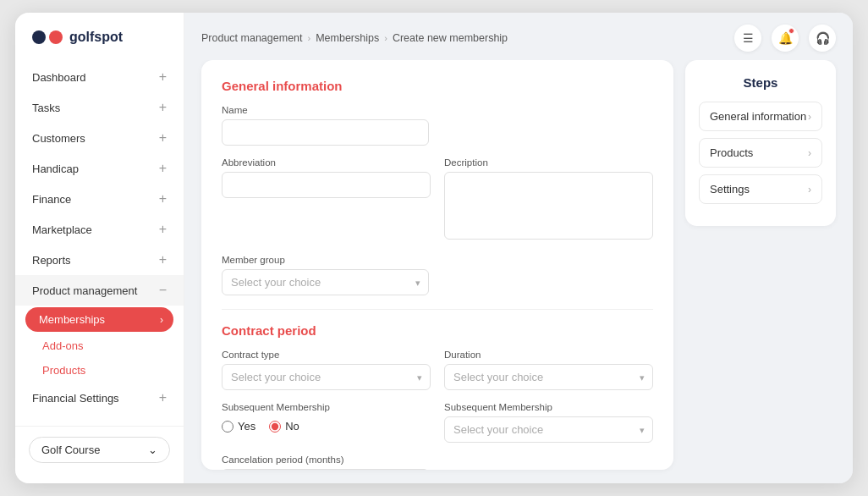 The image size is (868, 496). I want to click on contract-type-select-wrapper: Select your choice ▾, so click(327, 378).